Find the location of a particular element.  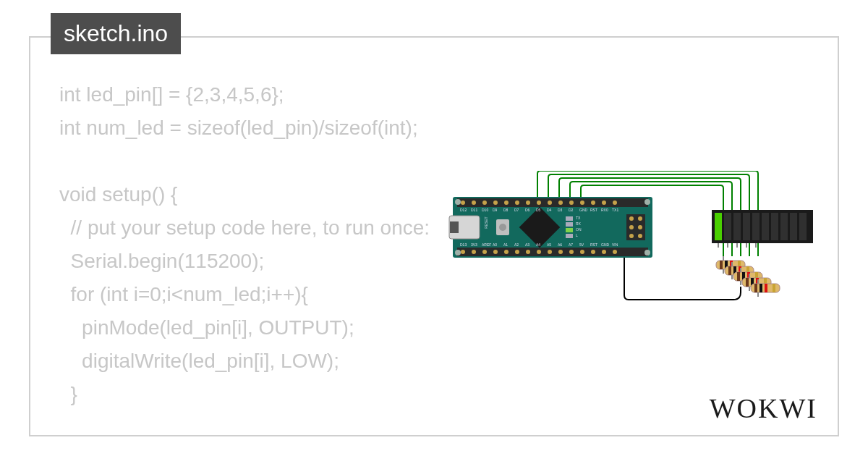

led-bar is located at coordinates (762, 229).